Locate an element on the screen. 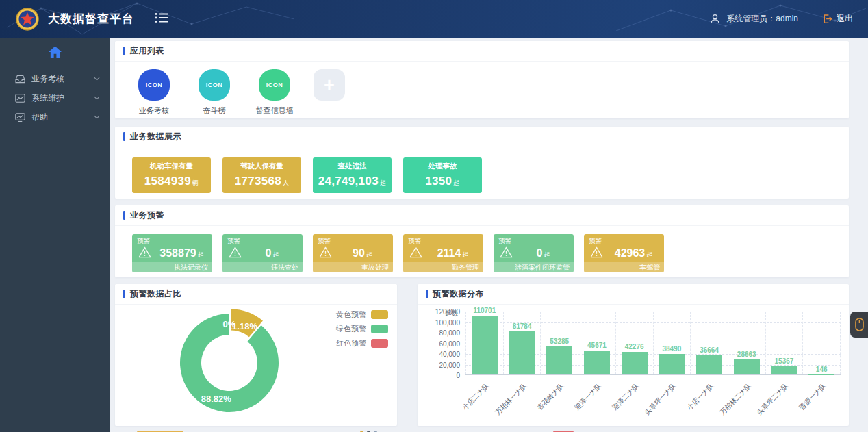 This screenshot has height=432, width=868. inbox-icon is located at coordinates (21, 79).